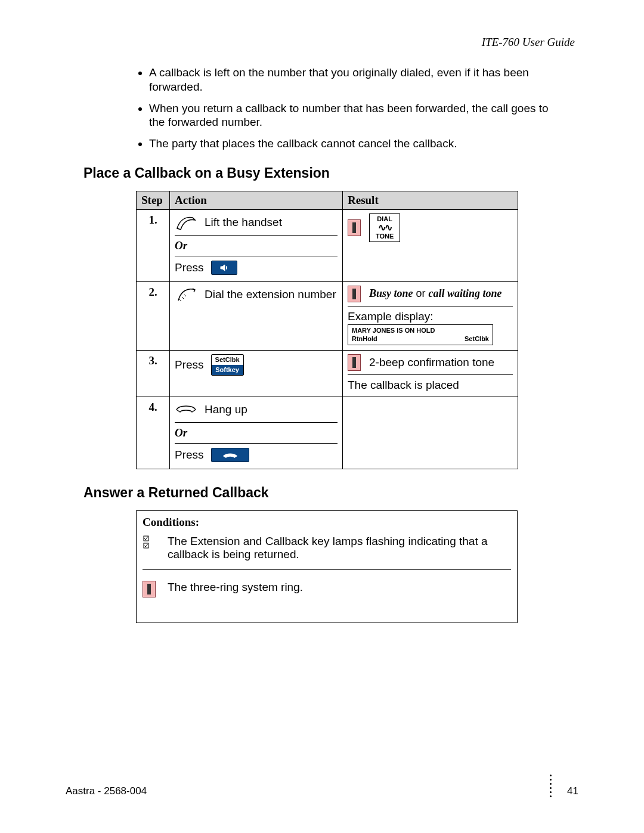  Describe the element at coordinates (431, 200) in the screenshot. I see `col-result: Result` at that location.